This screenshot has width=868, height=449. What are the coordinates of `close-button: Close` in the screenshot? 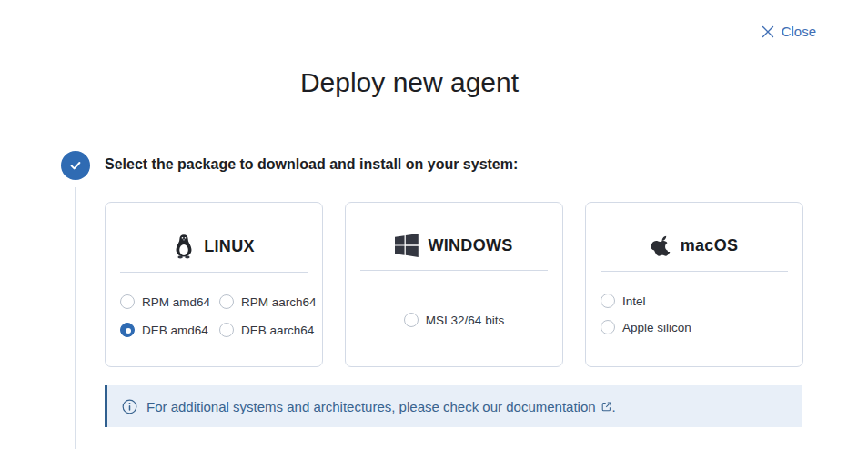 It's located at (789, 31).